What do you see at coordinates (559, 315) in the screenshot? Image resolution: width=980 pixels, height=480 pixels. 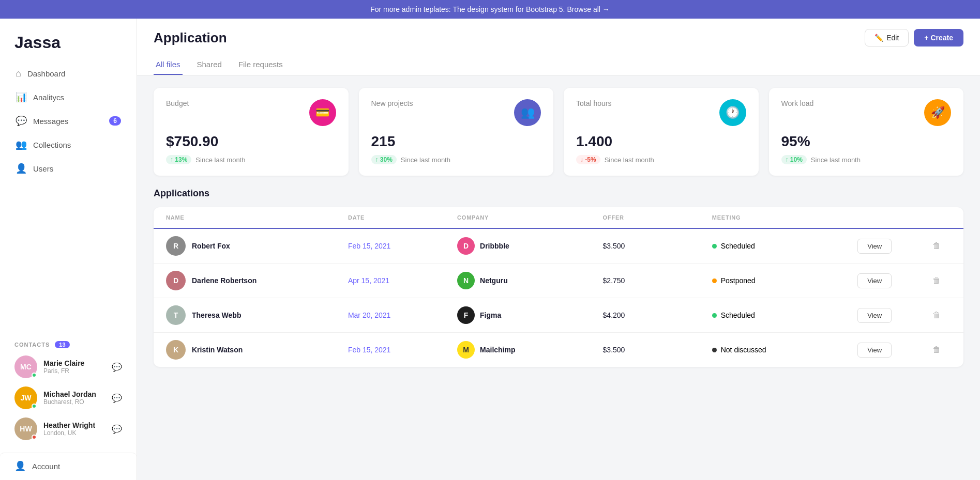 I see `table-row: T Theresa Webb Mar 20, 2021 F Figma $4.2…` at bounding box center [559, 315].